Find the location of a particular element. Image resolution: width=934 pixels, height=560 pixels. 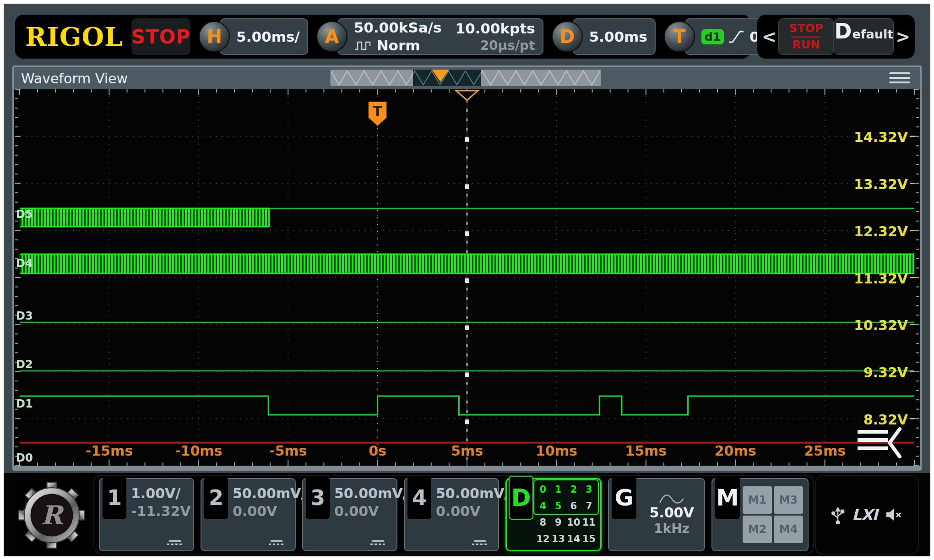

default-button-rest: efault is located at coordinates (873, 34).